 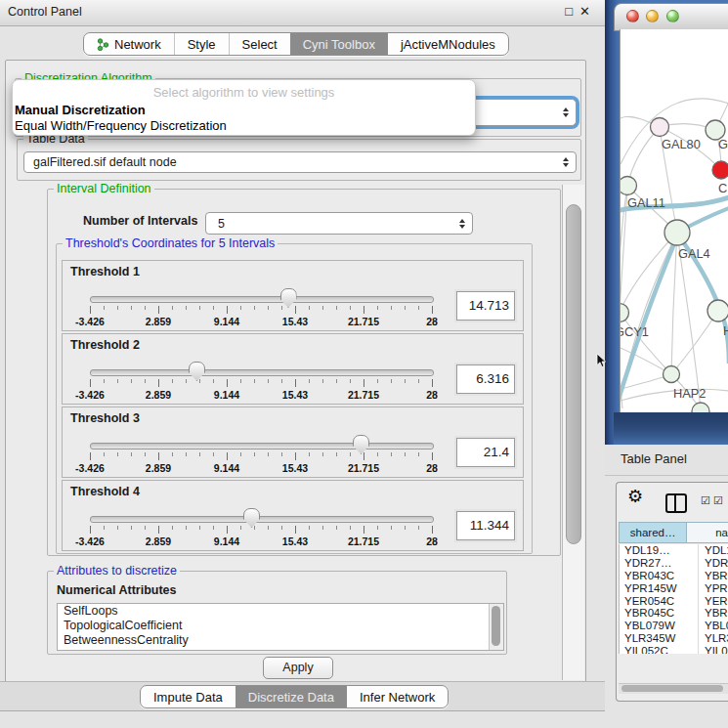 What do you see at coordinates (298, 668) in the screenshot?
I see `apply-button: Apply` at bounding box center [298, 668].